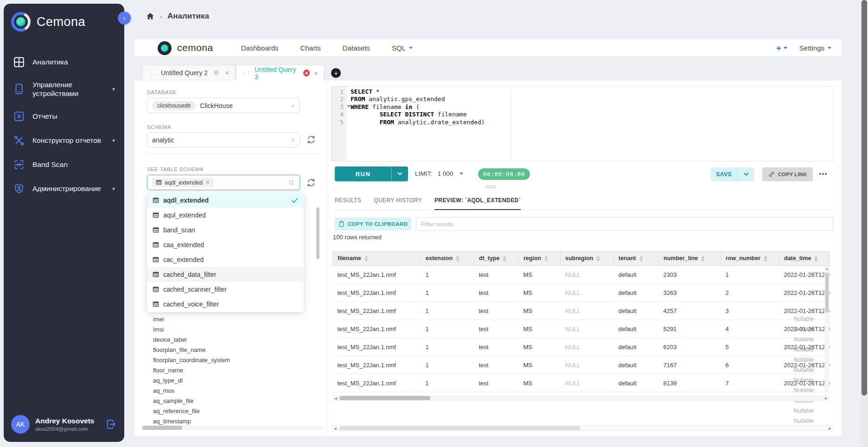 The image size is (868, 447). What do you see at coordinates (497, 259) in the screenshot?
I see `column-header-dt_type: dt_type` at bounding box center [497, 259].